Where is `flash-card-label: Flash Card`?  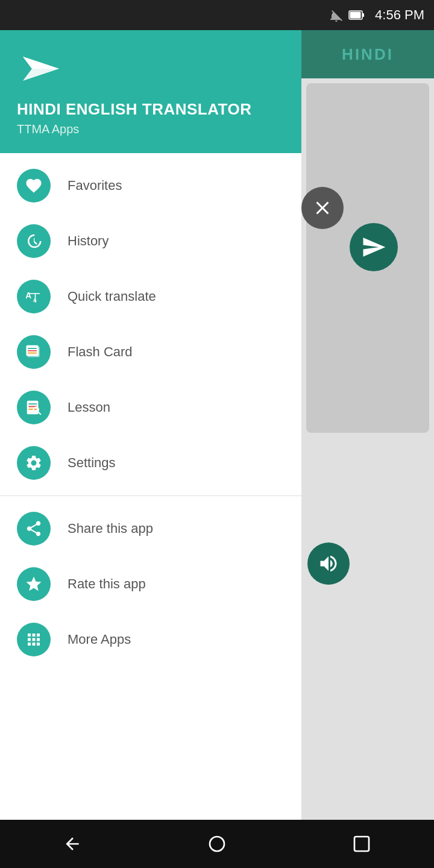 flash-card-label: Flash Card is located at coordinates (100, 352).